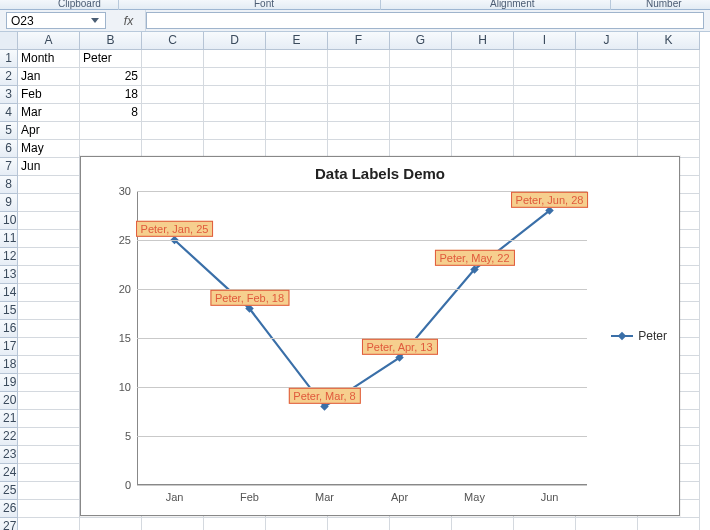  I want to click on cell: Jun, so click(49, 167).